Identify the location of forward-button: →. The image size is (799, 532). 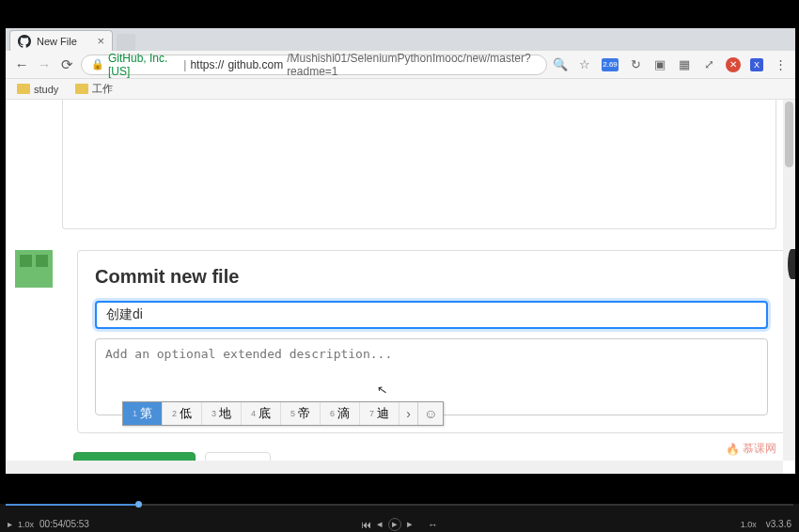
(44, 65).